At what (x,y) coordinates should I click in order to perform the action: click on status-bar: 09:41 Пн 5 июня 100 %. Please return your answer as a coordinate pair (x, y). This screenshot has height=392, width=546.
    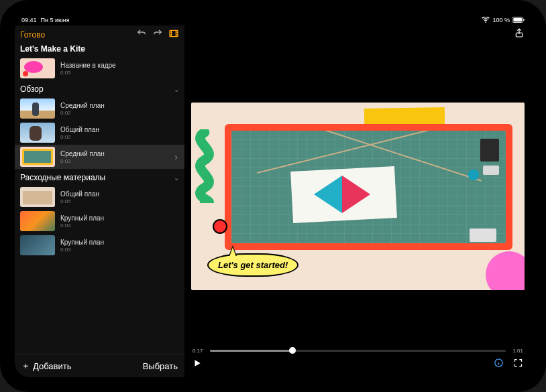
    Looking at the image, I should click on (273, 20).